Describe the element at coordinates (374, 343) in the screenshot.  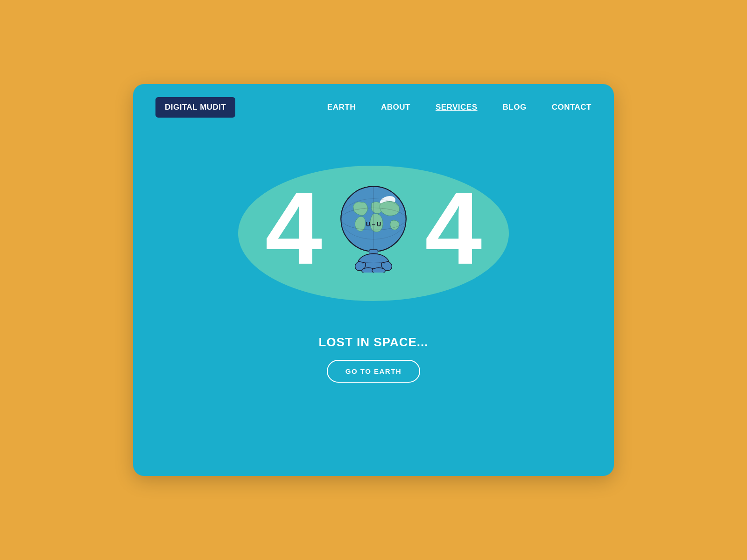
I see `lost-in-space-text: LOST IN SPACE...` at that location.